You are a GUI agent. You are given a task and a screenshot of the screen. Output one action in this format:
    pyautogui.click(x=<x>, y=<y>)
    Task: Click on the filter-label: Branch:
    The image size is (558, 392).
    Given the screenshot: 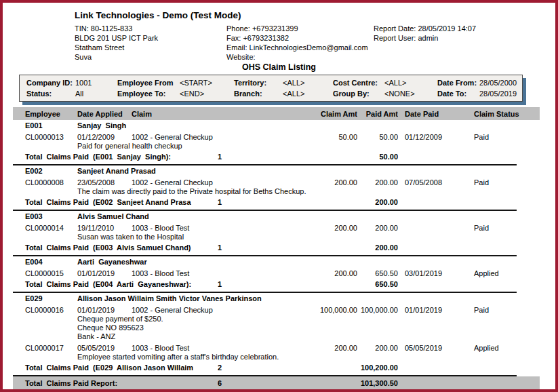 What is the action you would take?
    pyautogui.click(x=258, y=94)
    